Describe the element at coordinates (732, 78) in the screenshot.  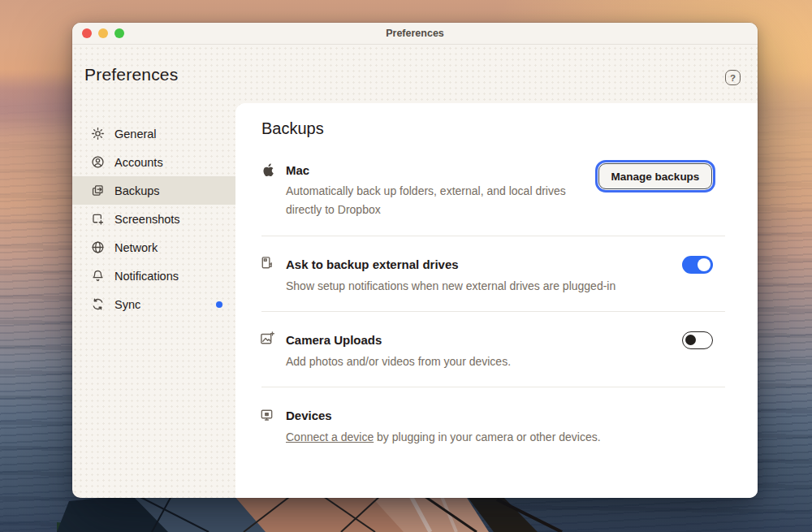
I see `help-button: ?` at that location.